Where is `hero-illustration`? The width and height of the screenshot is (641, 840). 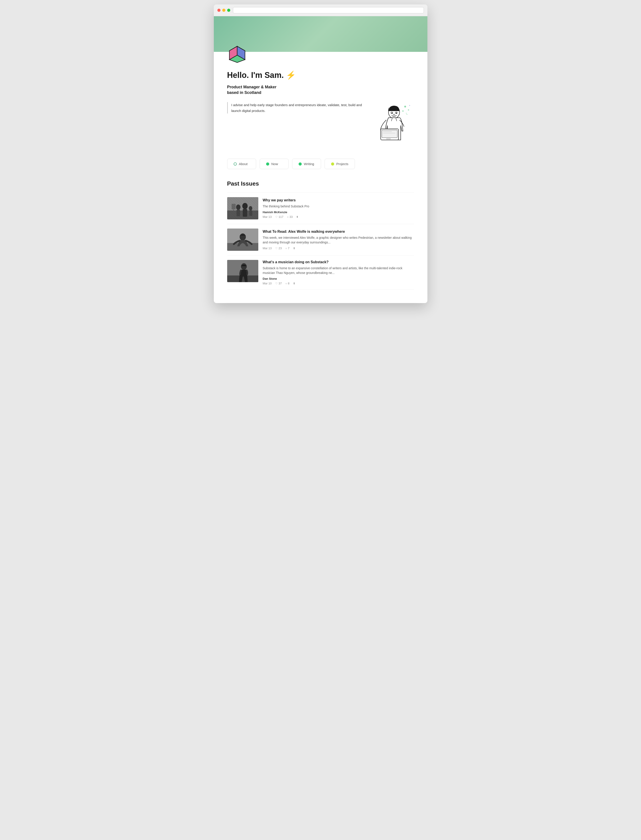
hero-illustration is located at coordinates (394, 125).